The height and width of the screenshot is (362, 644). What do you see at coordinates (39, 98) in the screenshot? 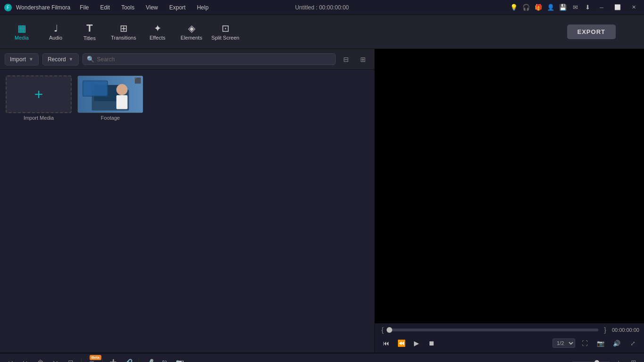
I see `import-media-item: + Import Media` at bounding box center [39, 98].